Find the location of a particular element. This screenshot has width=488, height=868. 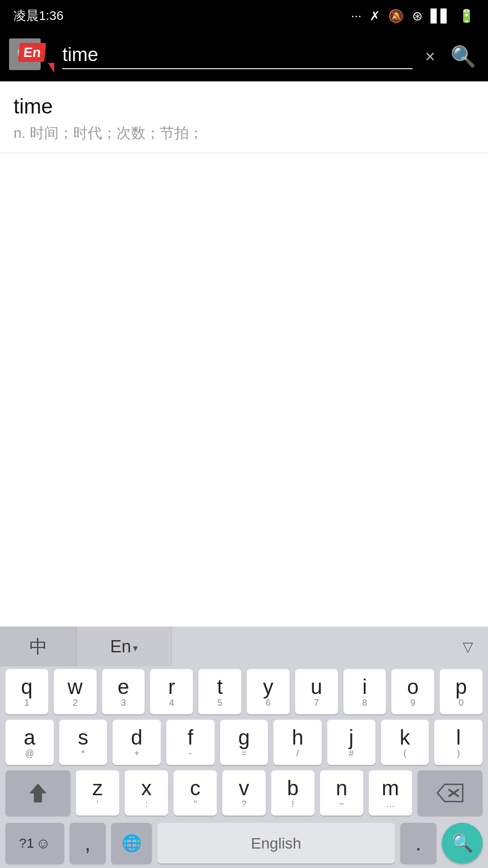

key-r: r4 is located at coordinates (172, 692).